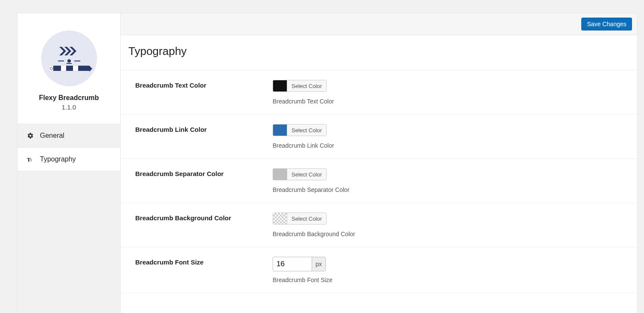 This screenshot has height=313, width=644. I want to click on nav-item-general: General, so click(69, 136).